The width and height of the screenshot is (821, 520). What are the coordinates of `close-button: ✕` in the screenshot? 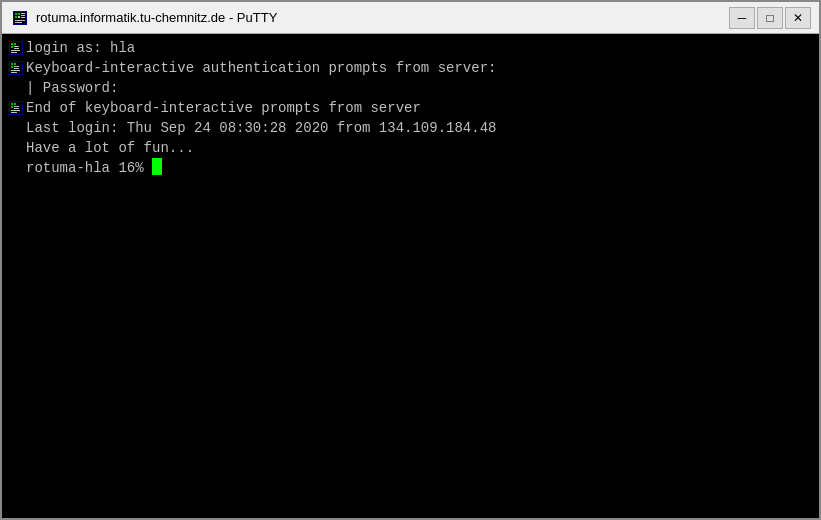 It's located at (798, 18).